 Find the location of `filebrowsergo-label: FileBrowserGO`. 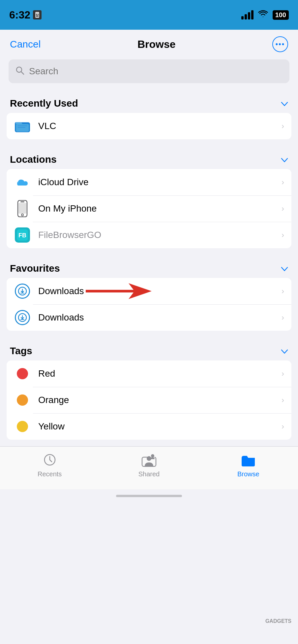

filebrowsergo-label: FileBrowserGO is located at coordinates (158, 235).